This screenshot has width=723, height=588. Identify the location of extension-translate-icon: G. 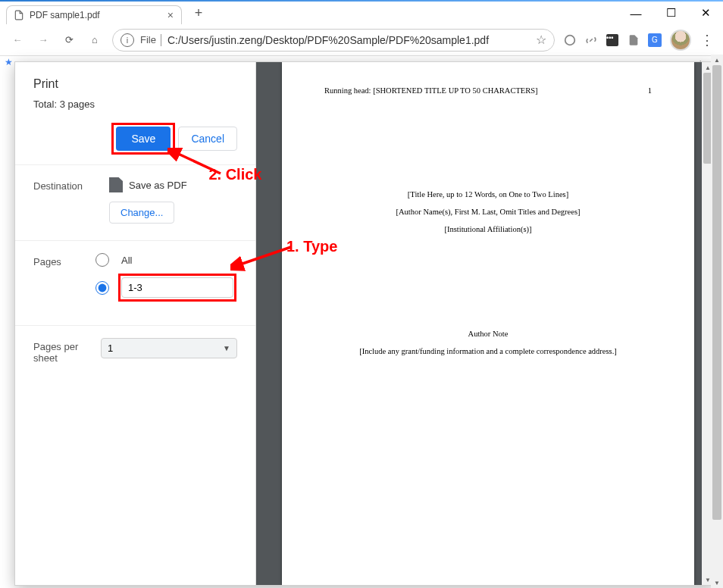
(655, 40).